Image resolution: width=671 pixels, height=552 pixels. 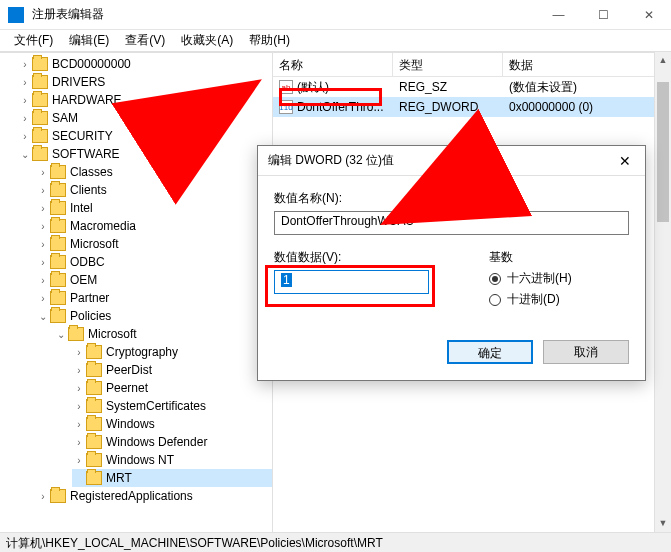 I want to click on menu-view: 查看(V), so click(x=145, y=40).